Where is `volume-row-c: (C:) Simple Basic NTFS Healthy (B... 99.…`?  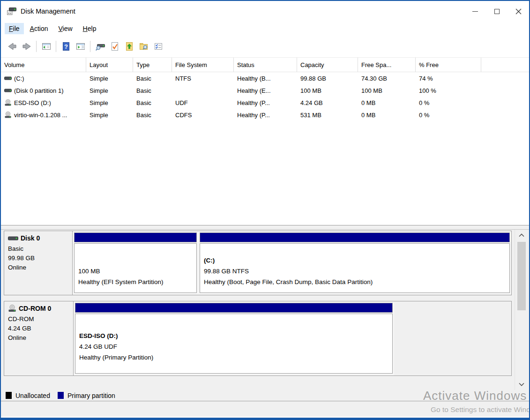
volume-row-c: (C:) Simple Basic NTFS Healthy (B... 99.… is located at coordinates (265, 78).